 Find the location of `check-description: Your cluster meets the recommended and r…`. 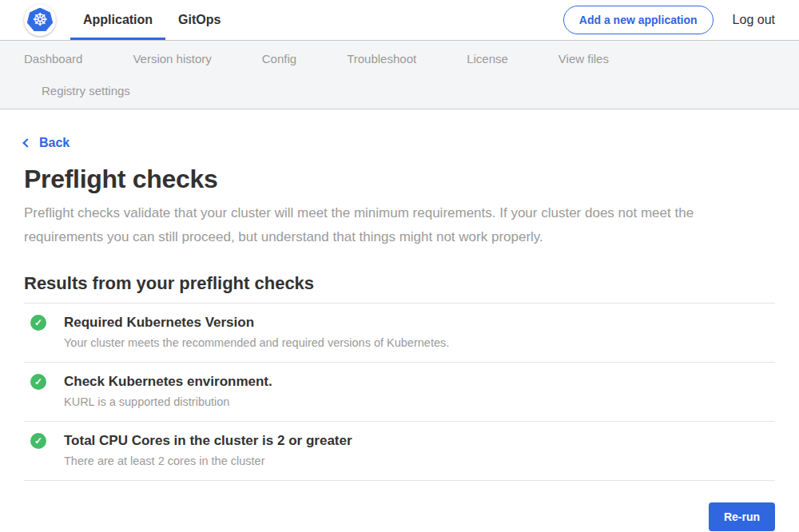

check-description: Your cluster meets the recommended and r… is located at coordinates (256, 343).